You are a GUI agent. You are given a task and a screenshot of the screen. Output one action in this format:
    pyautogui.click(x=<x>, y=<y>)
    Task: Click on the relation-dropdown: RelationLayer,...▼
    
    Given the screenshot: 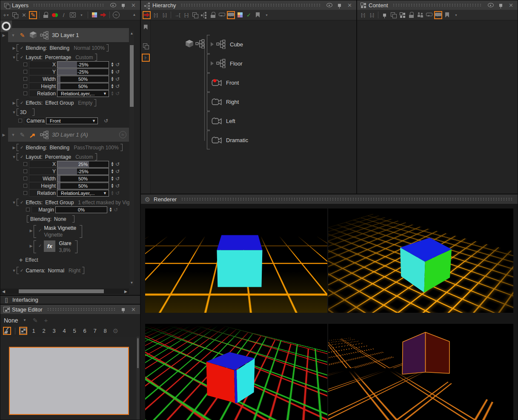 What is the action you would take?
    pyautogui.click(x=83, y=94)
    